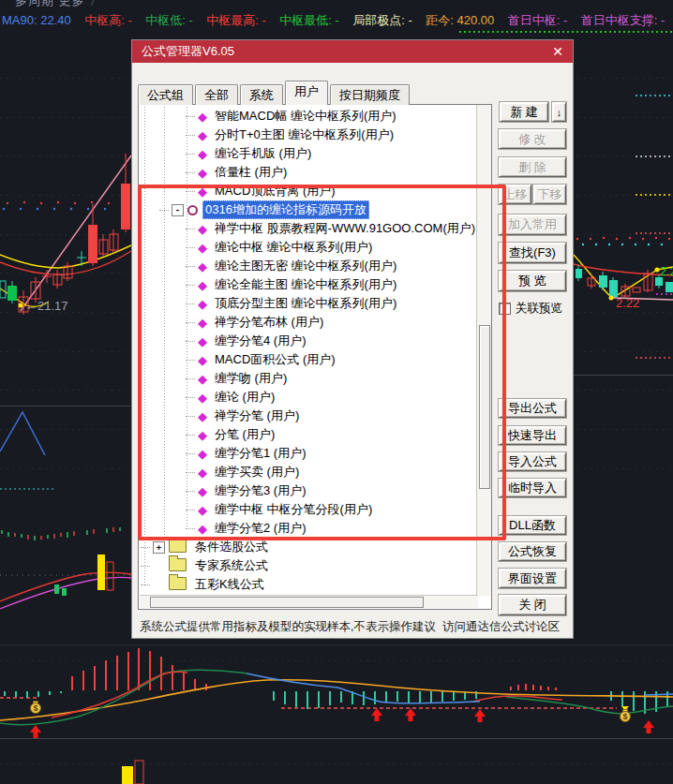 This screenshot has width=673, height=784. Describe the element at coordinates (275, 94) in the screenshot. I see `tab-bar: 公式组 全部 系统 用户 按日期频度` at that location.